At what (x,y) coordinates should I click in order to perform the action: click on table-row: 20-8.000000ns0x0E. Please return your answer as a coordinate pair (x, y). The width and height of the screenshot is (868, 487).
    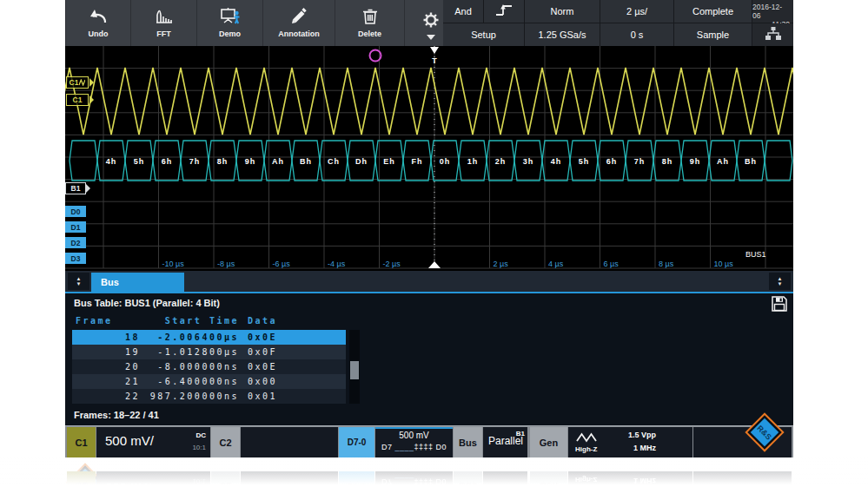
    Looking at the image, I should click on (209, 366).